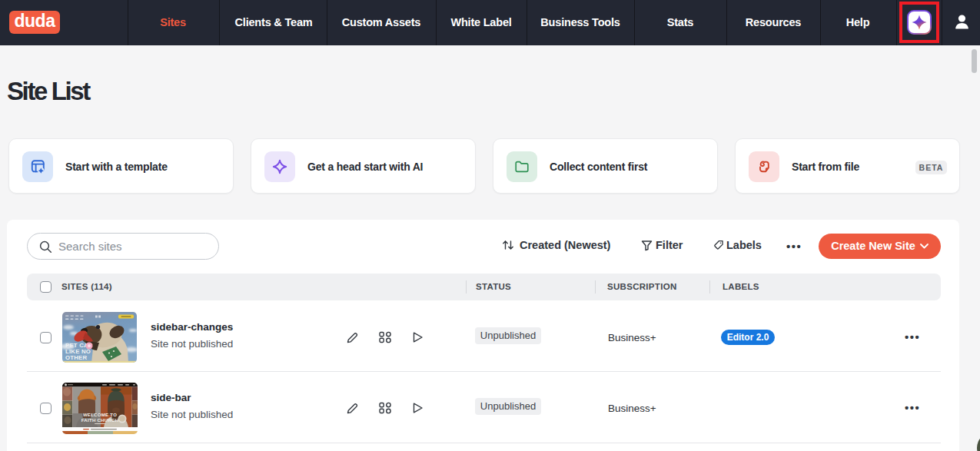  What do you see at coordinates (76, 358) in the screenshot?
I see `svg-text: OTHER` at bounding box center [76, 358].